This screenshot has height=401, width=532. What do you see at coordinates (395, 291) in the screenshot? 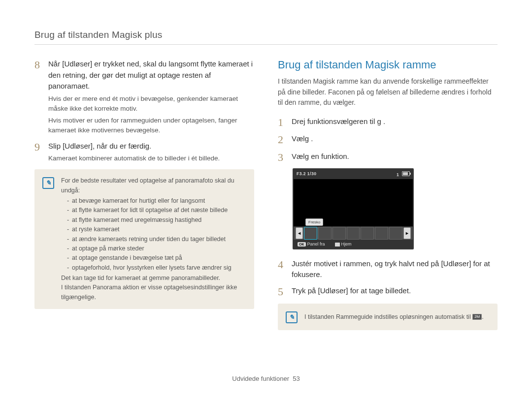
I see `step-text: Tryk på [Udløser] for at tage billedet.` at bounding box center [395, 291].